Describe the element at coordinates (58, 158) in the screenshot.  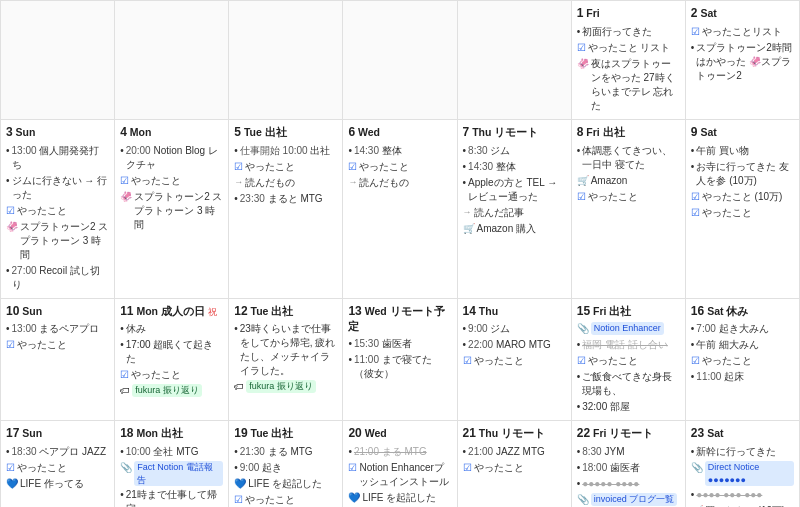
I see `list-item: •13:00 個人開発発打ち` at that location.